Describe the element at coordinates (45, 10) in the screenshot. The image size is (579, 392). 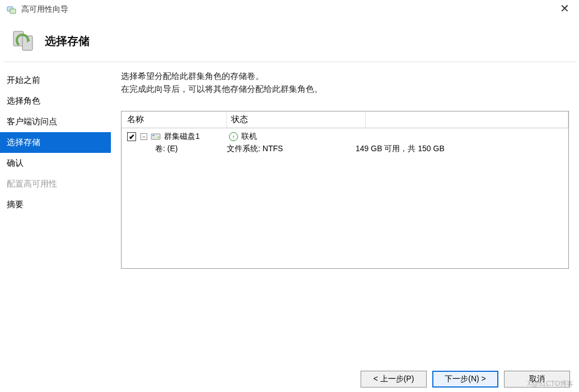
I see `window-title: 高可用性向导` at that location.